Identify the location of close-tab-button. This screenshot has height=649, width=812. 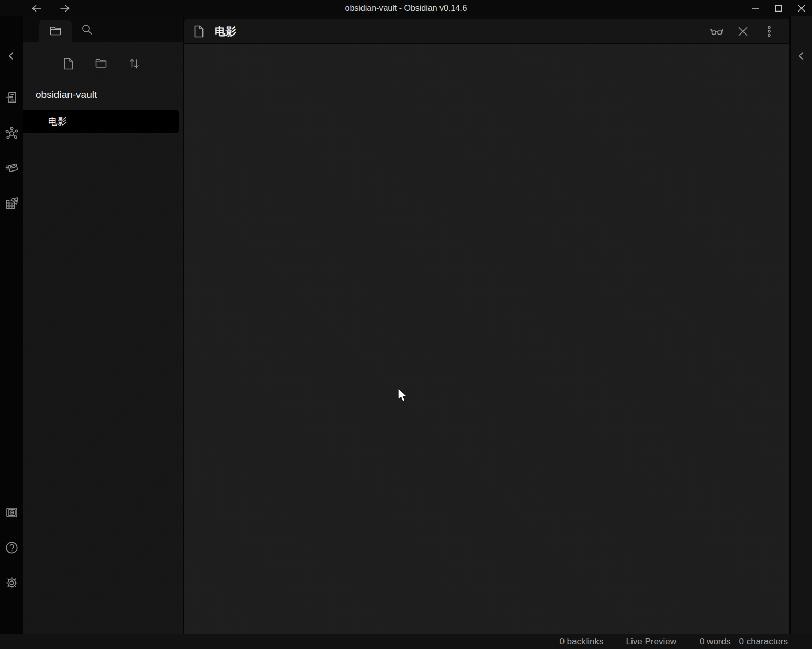
(743, 31).